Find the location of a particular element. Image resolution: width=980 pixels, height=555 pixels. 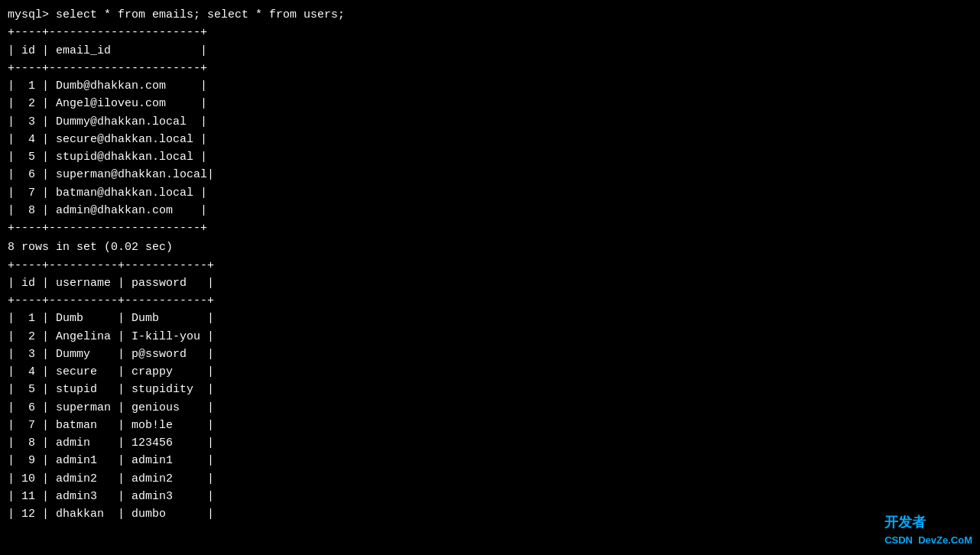

email-row-7: | 7 | batman@dhakkan.local | is located at coordinates (490, 193).